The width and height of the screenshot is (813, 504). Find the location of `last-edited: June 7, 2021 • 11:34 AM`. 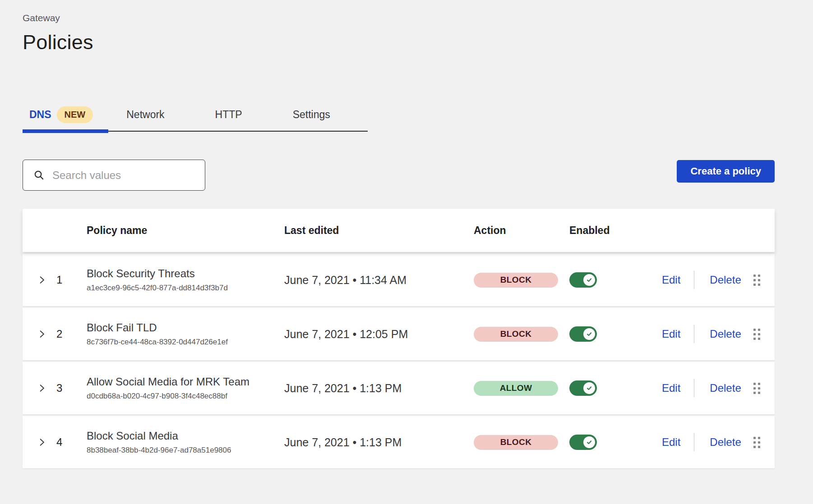

last-edited: June 7, 2021 • 11:34 AM is located at coordinates (379, 280).